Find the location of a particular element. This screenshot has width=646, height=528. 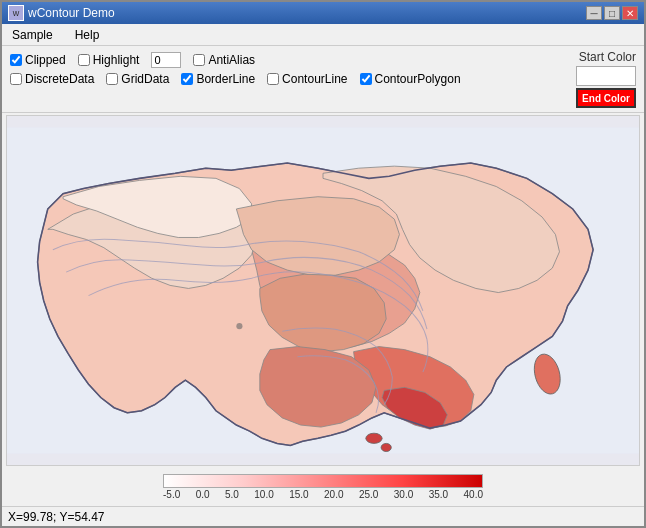

clipped-label: Clipped is located at coordinates (46, 60).